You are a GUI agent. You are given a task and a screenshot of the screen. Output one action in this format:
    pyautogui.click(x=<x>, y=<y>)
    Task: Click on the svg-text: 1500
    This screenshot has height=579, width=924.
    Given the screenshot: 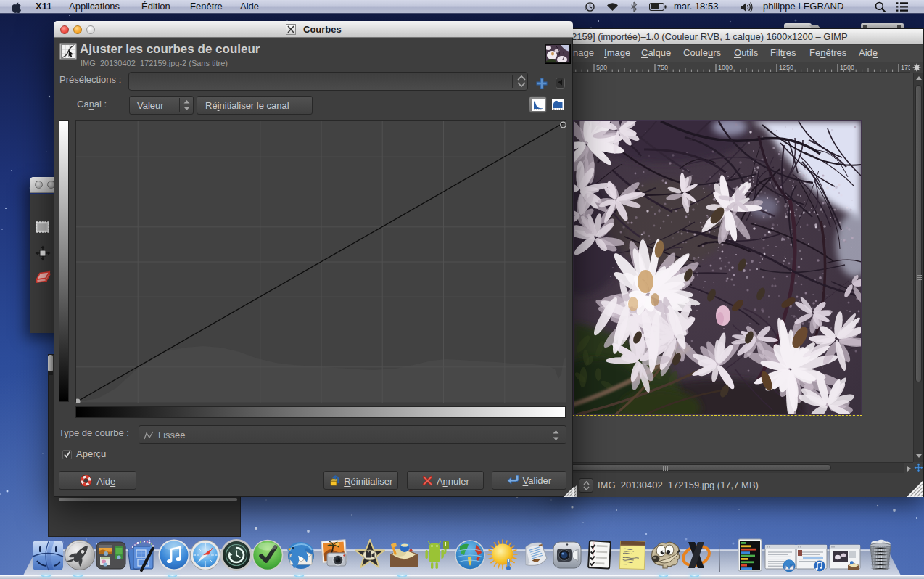 What is the action you would take?
    pyautogui.click(x=847, y=67)
    